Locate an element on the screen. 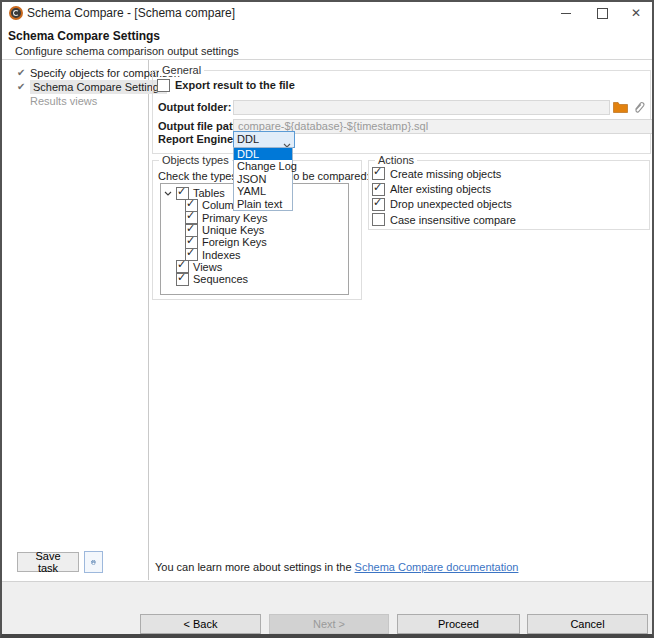 The image size is (654, 638). sidebar-item-results-views: Results views is located at coordinates (81, 101).